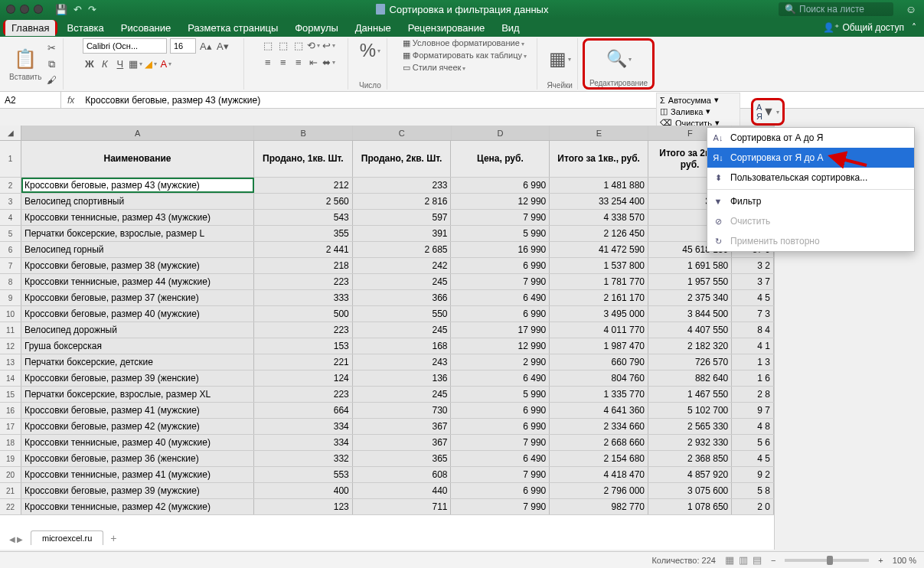  Describe the element at coordinates (138, 378) in the screenshot. I see `cell: Кроссовки беговые, размер 39 (женские)` at that location.